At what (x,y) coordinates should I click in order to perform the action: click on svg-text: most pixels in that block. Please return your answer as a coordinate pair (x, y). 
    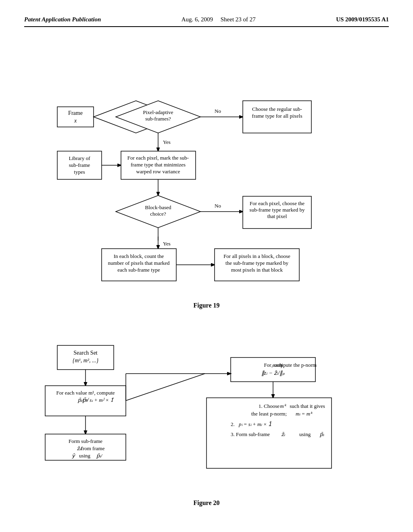
    Looking at the image, I should click on (257, 270).